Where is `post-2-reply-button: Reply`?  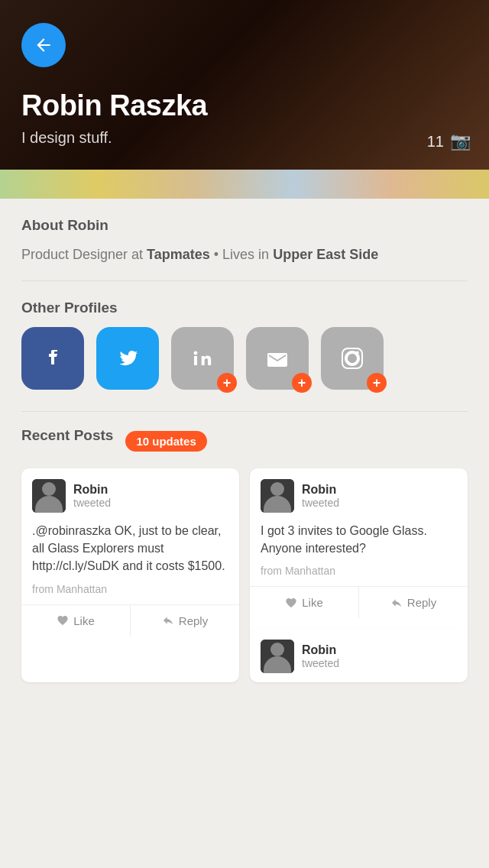 post-2-reply-button: Reply is located at coordinates (413, 602).